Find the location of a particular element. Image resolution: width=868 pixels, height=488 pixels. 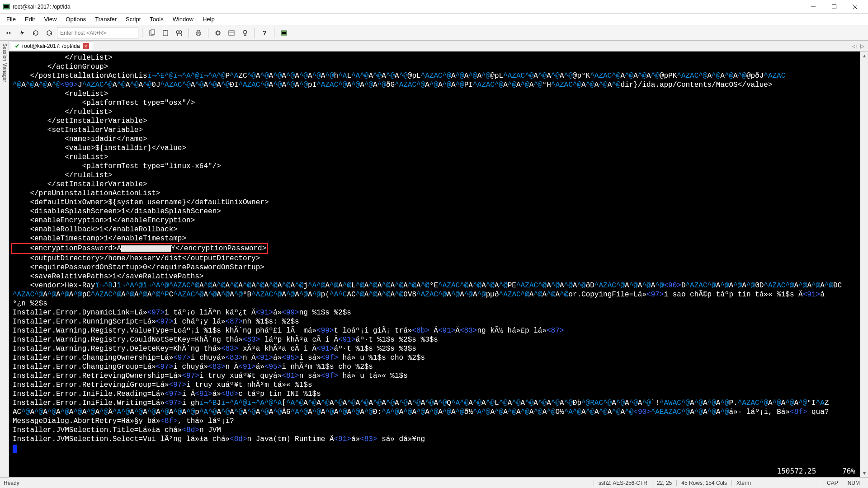

print-icon is located at coordinates (198, 33).